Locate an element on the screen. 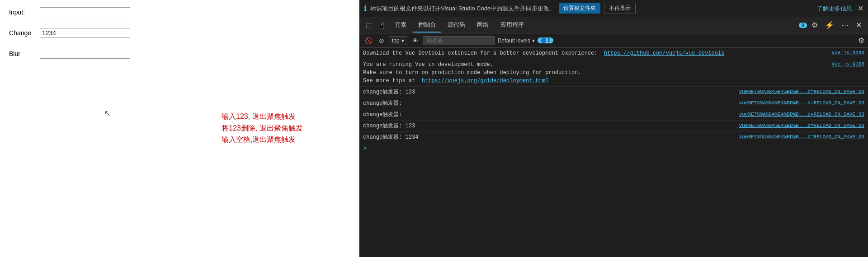 Image resolution: width=868 pixels, height=257 pixels. default-levels-selector: Default levels ▾ is located at coordinates (516, 41).